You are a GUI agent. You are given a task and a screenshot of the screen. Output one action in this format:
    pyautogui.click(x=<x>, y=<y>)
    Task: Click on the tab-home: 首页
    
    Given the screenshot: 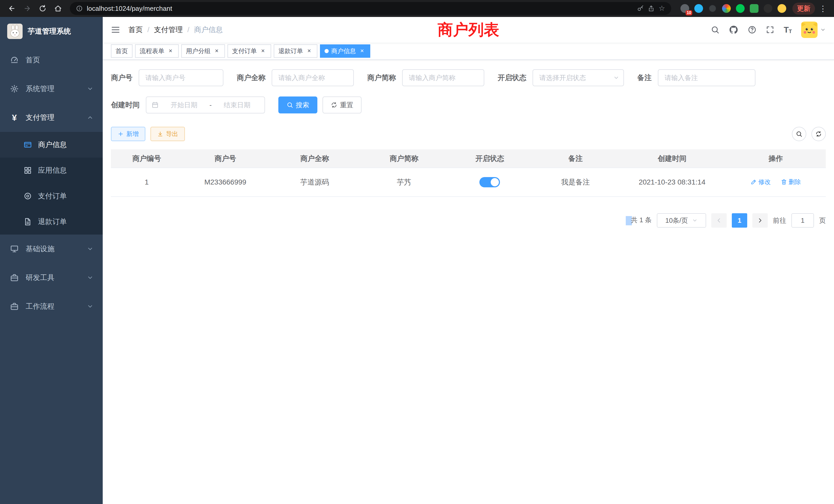 What is the action you would take?
    pyautogui.click(x=122, y=51)
    